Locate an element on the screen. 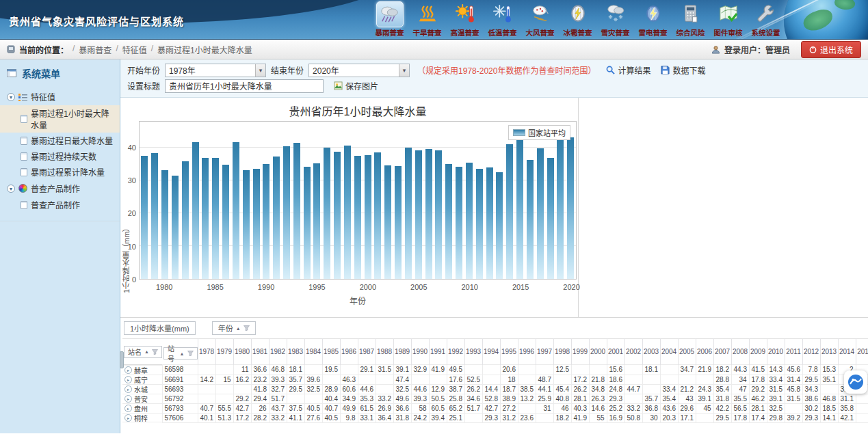 The height and width of the screenshot is (434, 868). bar-1996 is located at coordinates (327, 213).